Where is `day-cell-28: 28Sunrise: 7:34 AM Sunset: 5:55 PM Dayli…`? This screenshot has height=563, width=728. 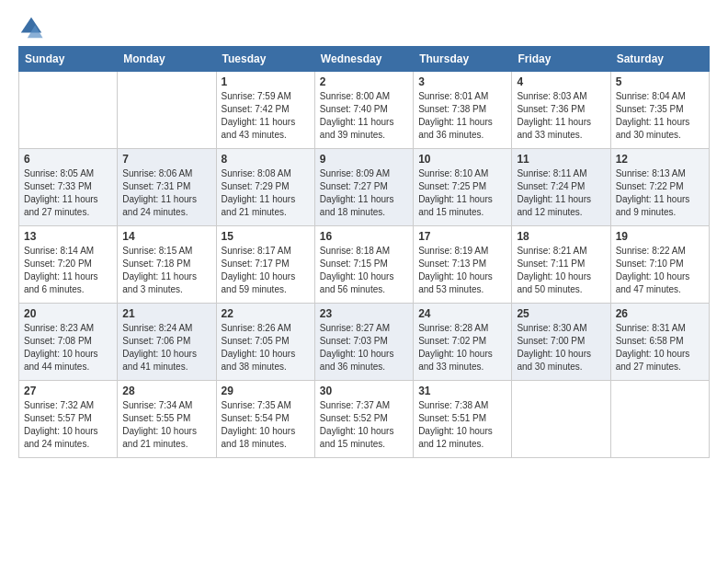
day-cell-28: 28Sunrise: 7:34 AM Sunset: 5:55 PM Dayli… is located at coordinates (167, 419).